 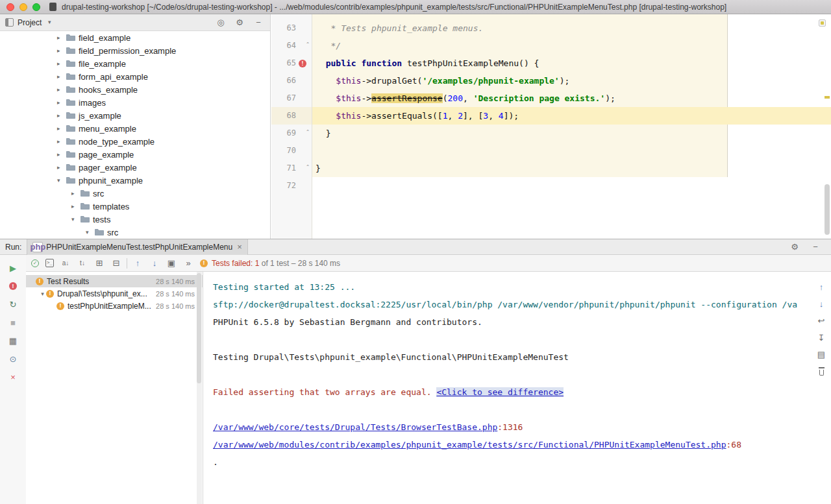 What do you see at coordinates (135, 154) in the screenshot?
I see `project-tree-item: ▸page_example` at bounding box center [135, 154].